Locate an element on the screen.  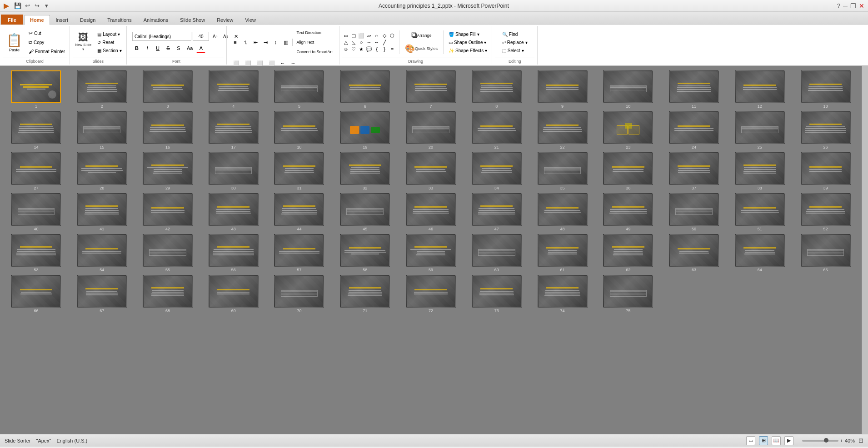
slide-item: 74 is located at coordinates (563, 294).